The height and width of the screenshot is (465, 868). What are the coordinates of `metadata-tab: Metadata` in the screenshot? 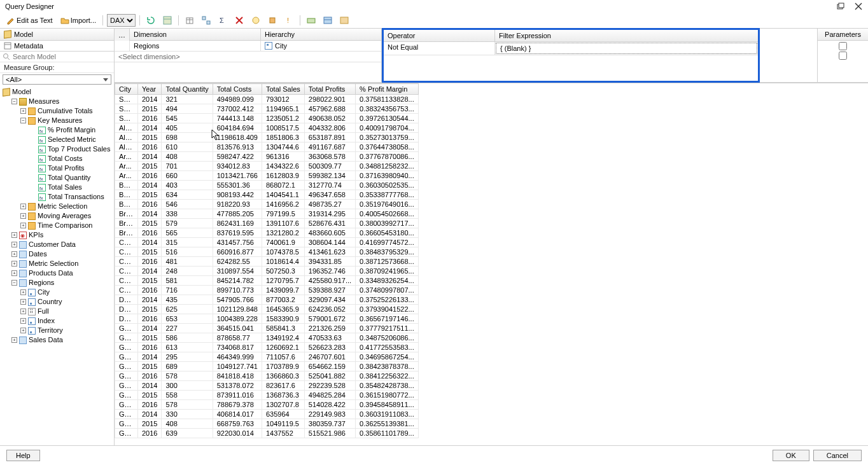 It's located at (57, 46).